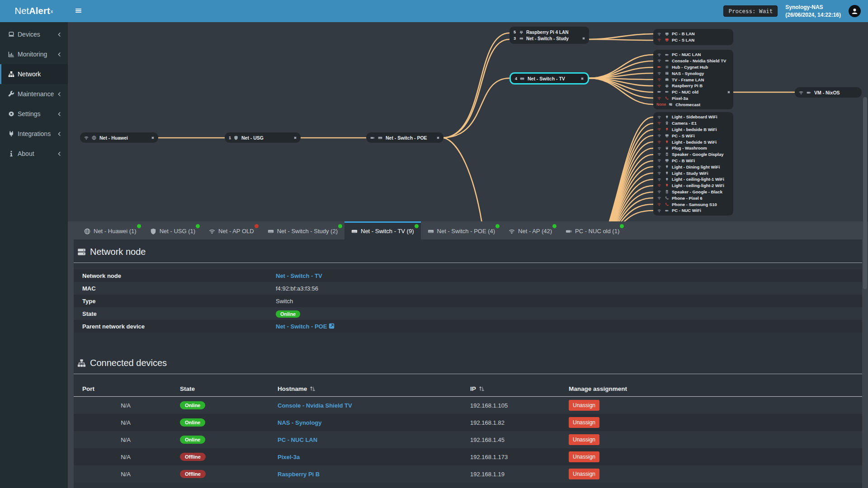  Describe the element at coordinates (693, 173) in the screenshot. I see `device-node: Light - Study WiFi` at that location.